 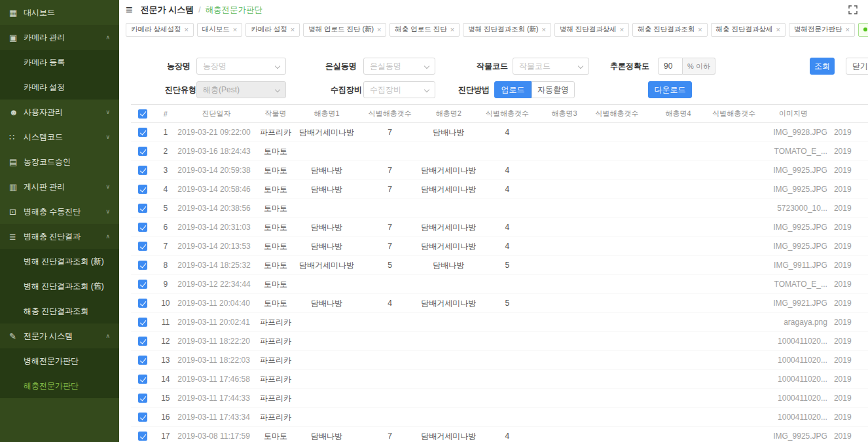 I want to click on sidebar-item-10: ≣병해충 진단결과∧, so click(x=60, y=236).